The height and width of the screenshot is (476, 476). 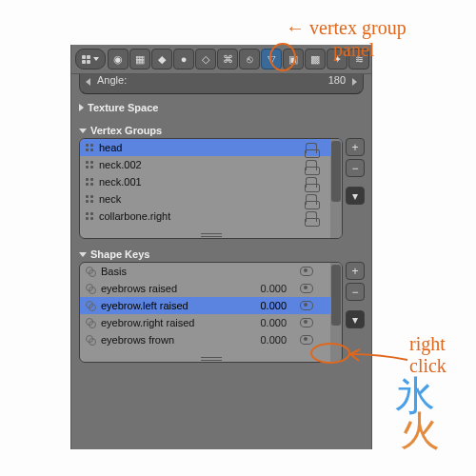 What do you see at coordinates (221, 130) in the screenshot?
I see `vertex-groups-header: Vertex Groups` at bounding box center [221, 130].